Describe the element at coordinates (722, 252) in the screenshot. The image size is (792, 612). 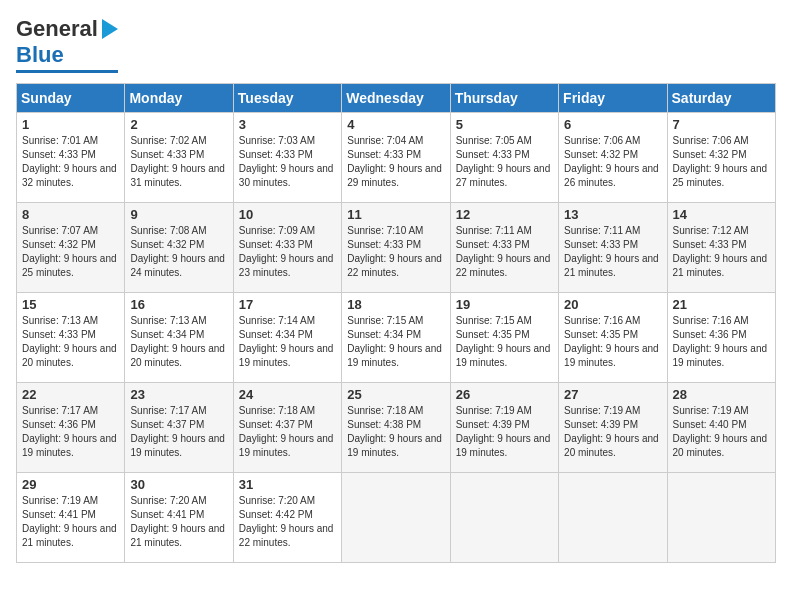
I see `day-info: Sunrise: 7:12 AMSunset: 4:33 PMDaylight:…` at that location.